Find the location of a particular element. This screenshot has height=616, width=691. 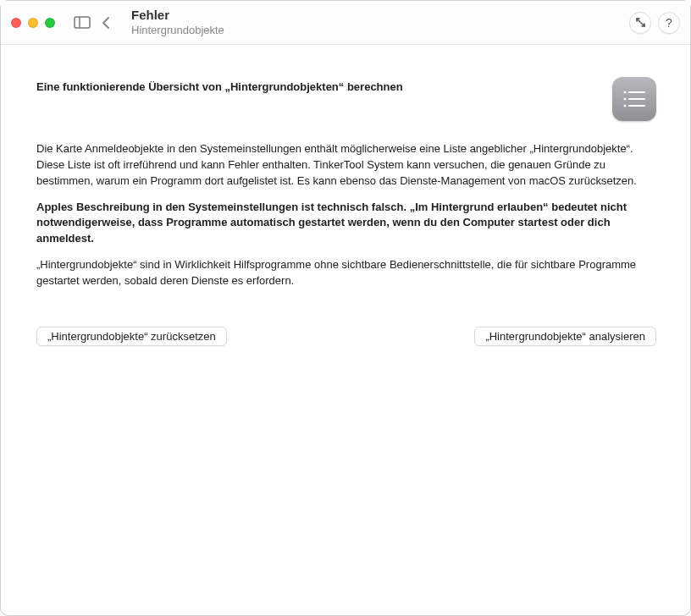

arrow-collapse-icon is located at coordinates (640, 22).